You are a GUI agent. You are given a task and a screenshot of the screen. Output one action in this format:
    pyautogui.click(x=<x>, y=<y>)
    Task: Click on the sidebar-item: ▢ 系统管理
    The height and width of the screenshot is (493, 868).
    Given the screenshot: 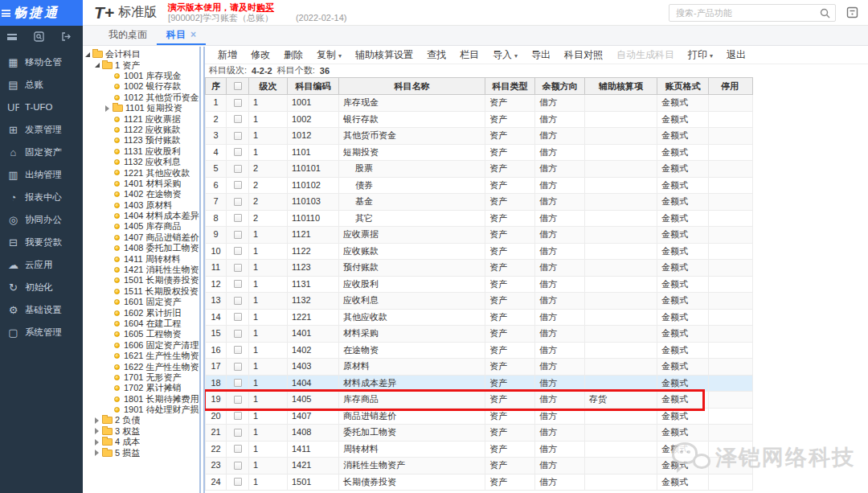 What is the action you would take?
    pyautogui.click(x=42, y=332)
    